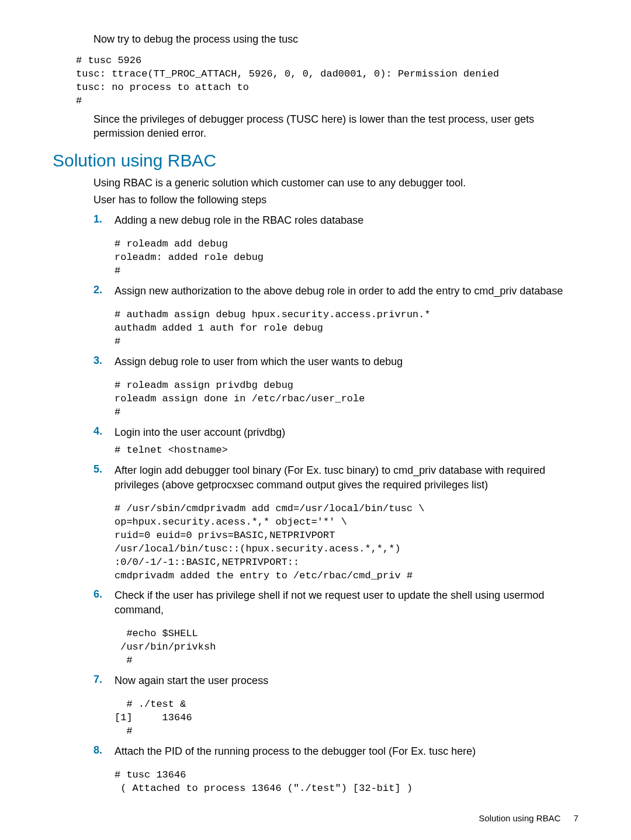 The image size is (631, 840). I want to click on step-text: Adding a new debug role in the RBAC role…, so click(346, 220).